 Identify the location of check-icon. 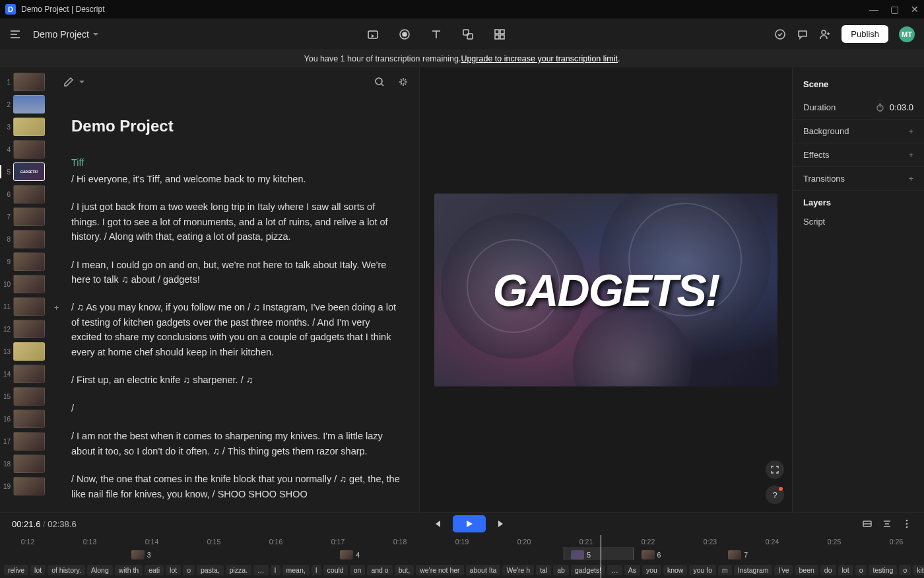
(780, 34).